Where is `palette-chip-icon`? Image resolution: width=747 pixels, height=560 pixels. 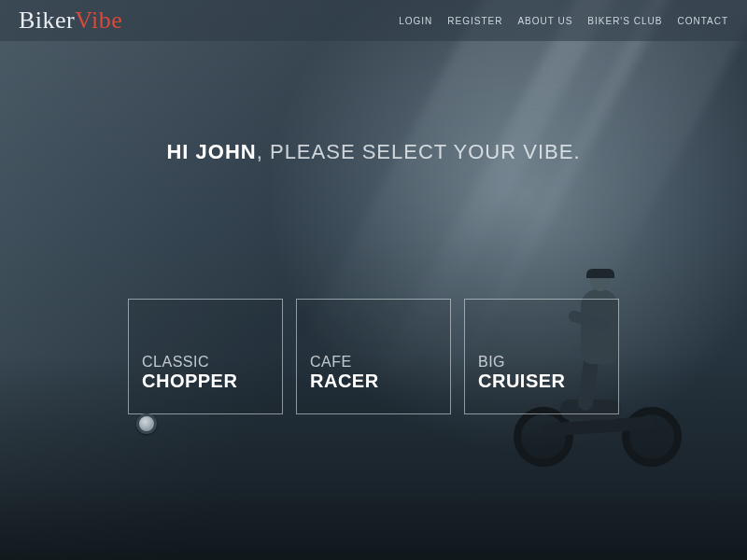 palette-chip-icon is located at coordinates (147, 424).